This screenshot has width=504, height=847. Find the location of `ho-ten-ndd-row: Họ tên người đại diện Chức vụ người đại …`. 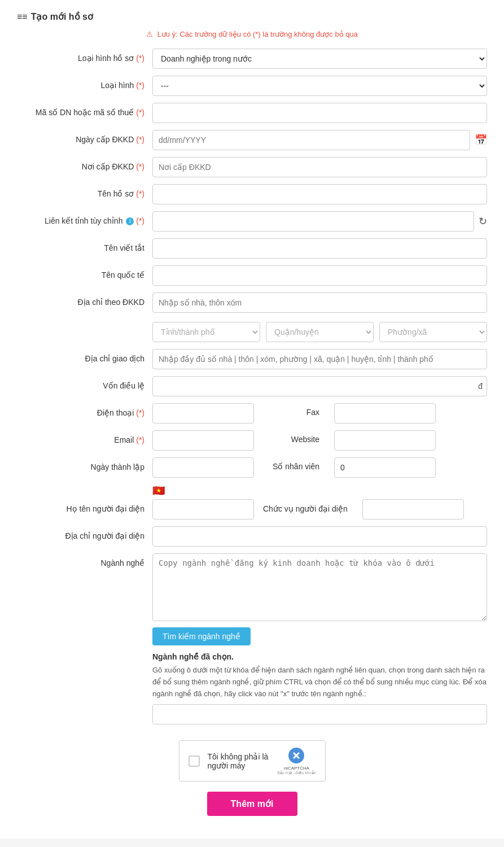

ho-ten-ndd-row: Họ tên người đại diện Chức vụ người đại … is located at coordinates (252, 509).